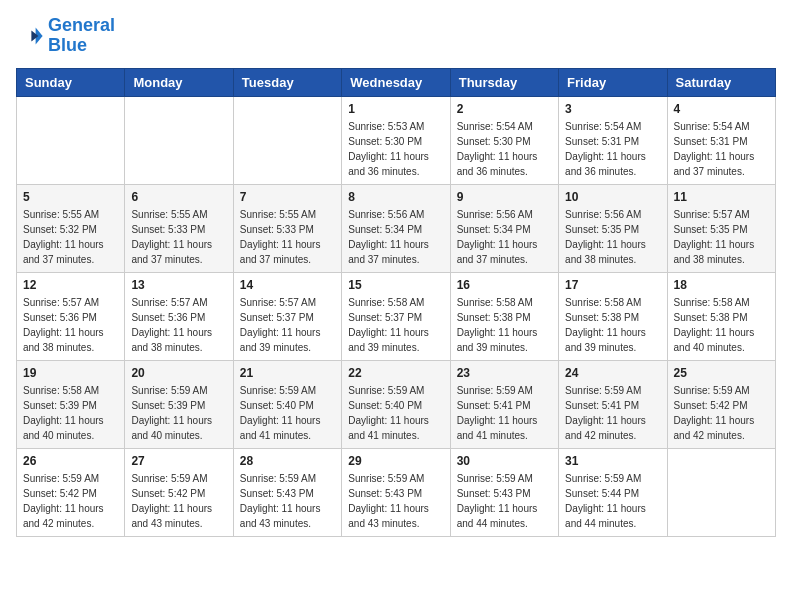  What do you see at coordinates (504, 109) in the screenshot?
I see `day-number: 2` at bounding box center [504, 109].